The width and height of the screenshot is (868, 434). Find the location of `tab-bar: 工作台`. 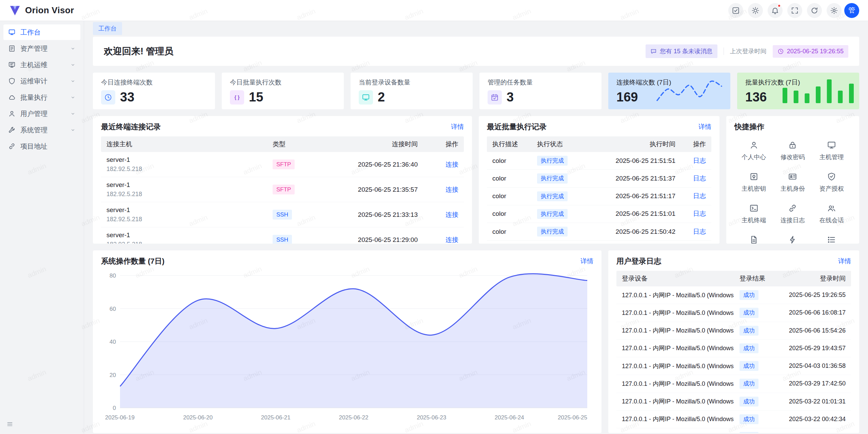

tab-bar: 工作台 is located at coordinates (476, 29).